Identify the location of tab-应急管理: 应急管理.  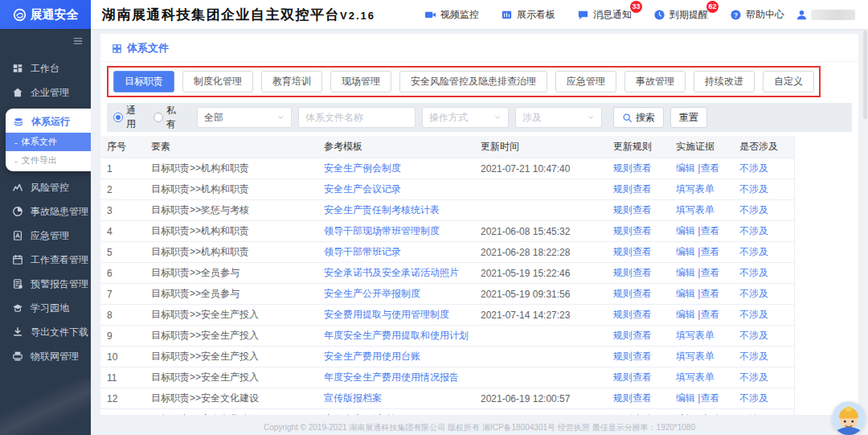
(586, 82).